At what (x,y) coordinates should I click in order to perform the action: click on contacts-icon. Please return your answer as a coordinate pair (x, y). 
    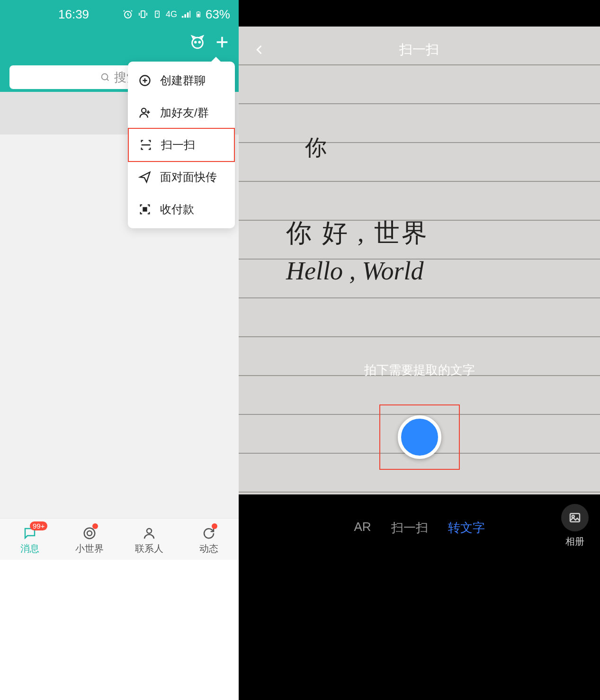
    Looking at the image, I should click on (149, 533).